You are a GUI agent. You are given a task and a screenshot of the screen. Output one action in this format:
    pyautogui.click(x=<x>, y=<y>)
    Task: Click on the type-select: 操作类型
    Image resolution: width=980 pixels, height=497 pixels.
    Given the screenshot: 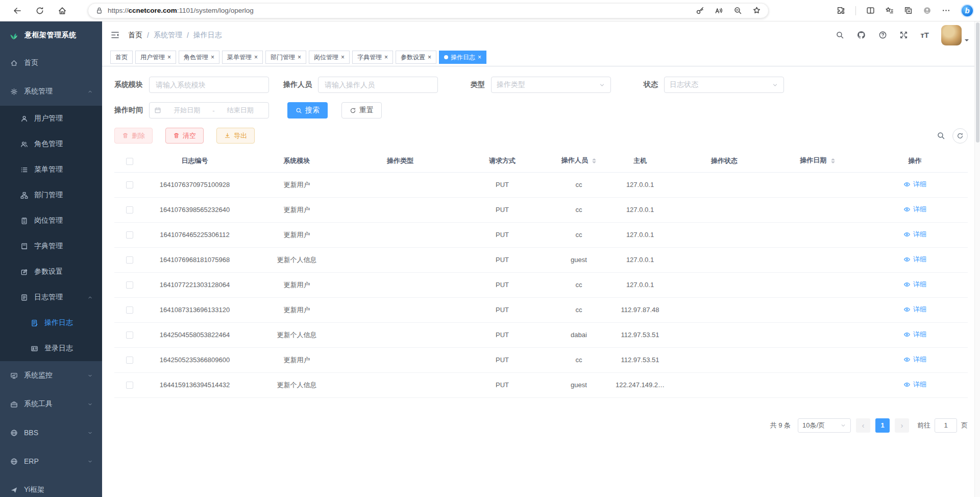 What is the action you would take?
    pyautogui.click(x=551, y=85)
    